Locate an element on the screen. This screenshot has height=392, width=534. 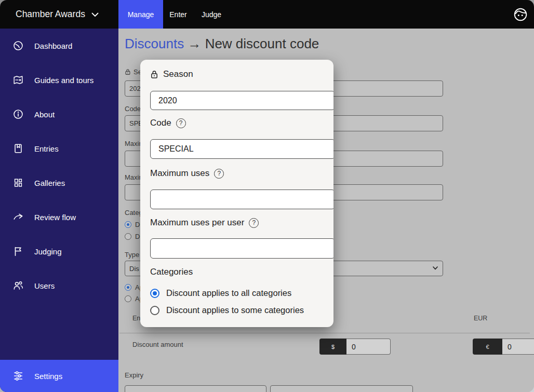
tab-manage: Manage is located at coordinates (141, 15).